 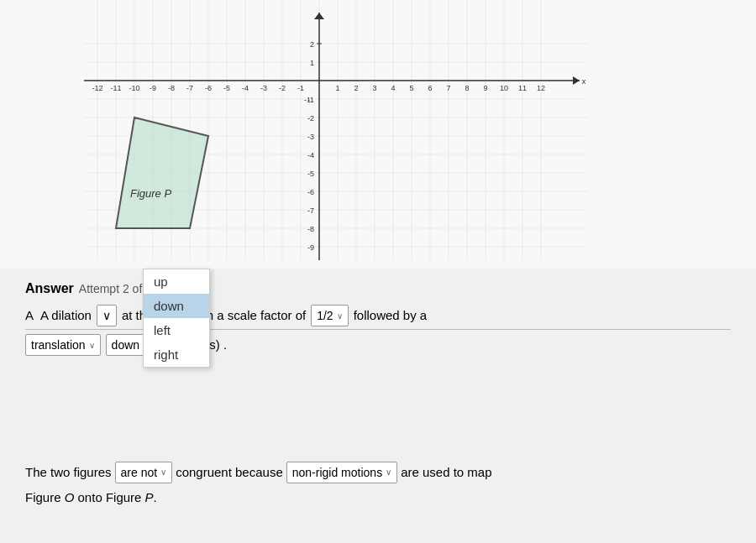 What do you see at coordinates (69, 473) in the screenshot?
I see `line1-start: The two figures` at bounding box center [69, 473].